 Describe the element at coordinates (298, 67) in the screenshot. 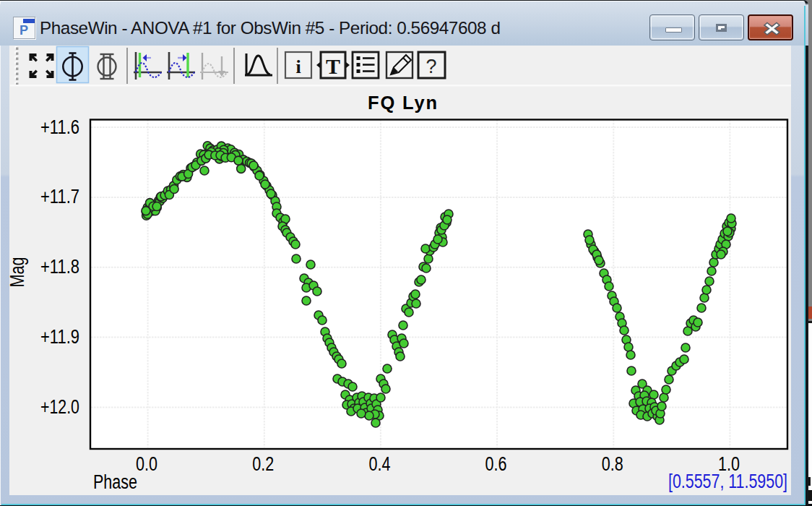

I see `svg-text: i` at that location.